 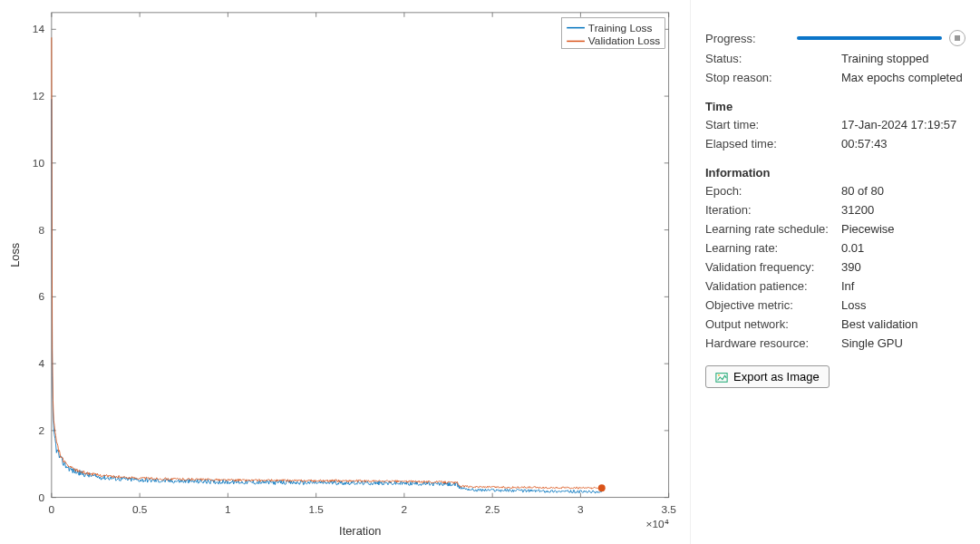 What do you see at coordinates (903, 248) in the screenshot?
I see `lr-value: 0.01` at bounding box center [903, 248].